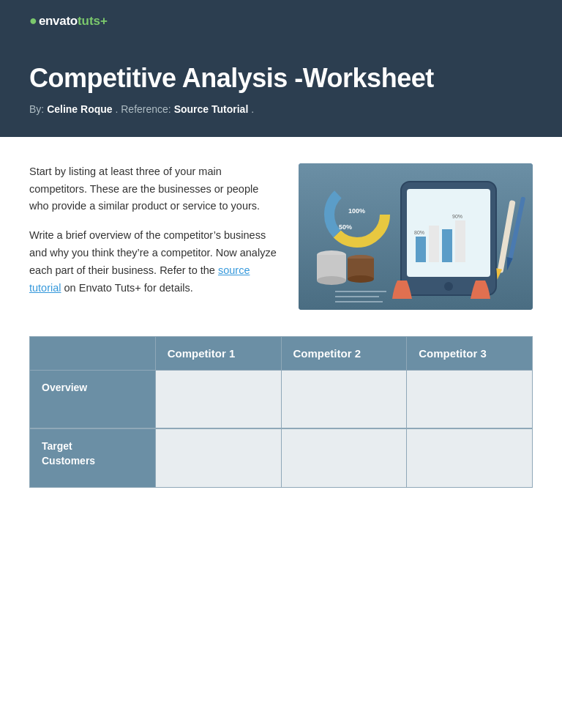  I want to click on svg-text: 90%, so click(457, 217).